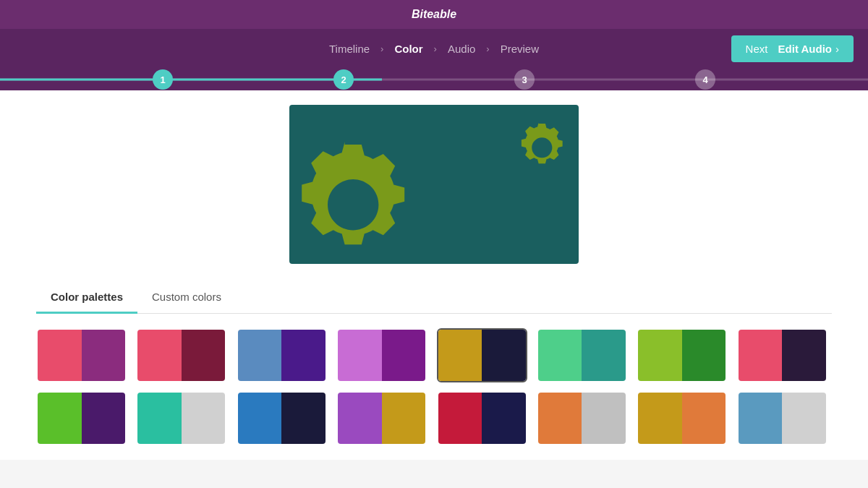 Image resolution: width=868 pixels, height=488 pixels. Describe the element at coordinates (344, 80) in the screenshot. I see `progress-step-2: 2` at that location.